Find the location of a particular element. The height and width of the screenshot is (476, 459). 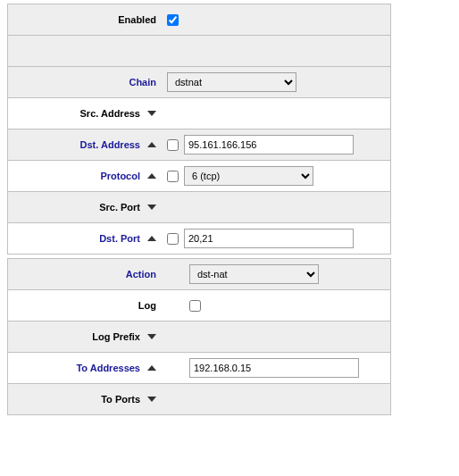

to-addresses-input is located at coordinates (274, 368).